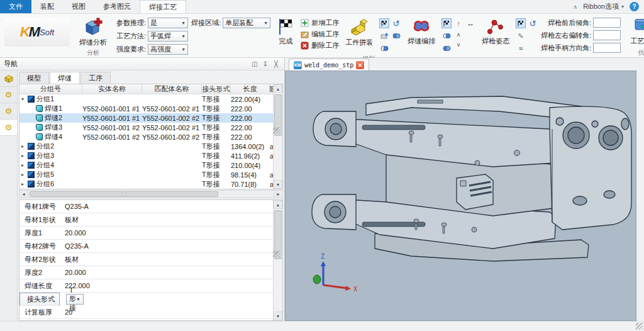 The height and width of the screenshot is (331, 644). I want to click on param-infer-combo: 是▼, so click(168, 23).